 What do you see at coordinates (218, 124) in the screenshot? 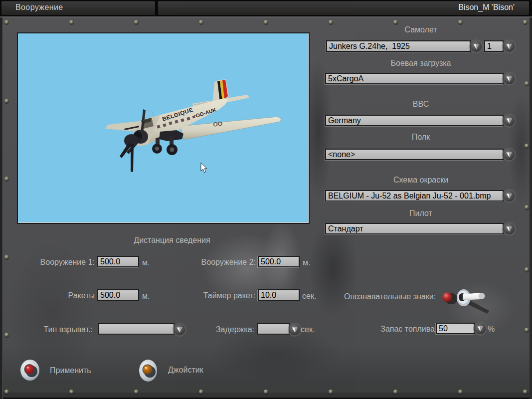
I see `svg-text: OO` at bounding box center [218, 124].